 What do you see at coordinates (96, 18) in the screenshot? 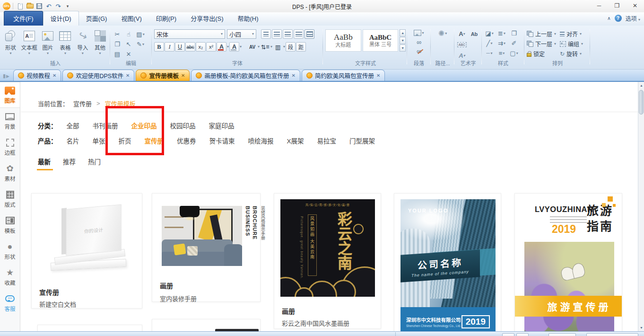
I see `tab-page: 页面(G)` at bounding box center [96, 18].